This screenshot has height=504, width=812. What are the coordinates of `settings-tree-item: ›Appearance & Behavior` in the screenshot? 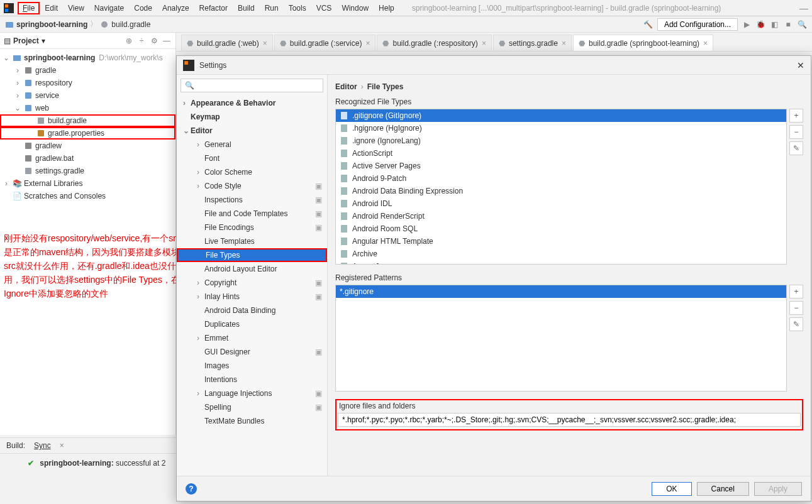 It's located at (252, 103).